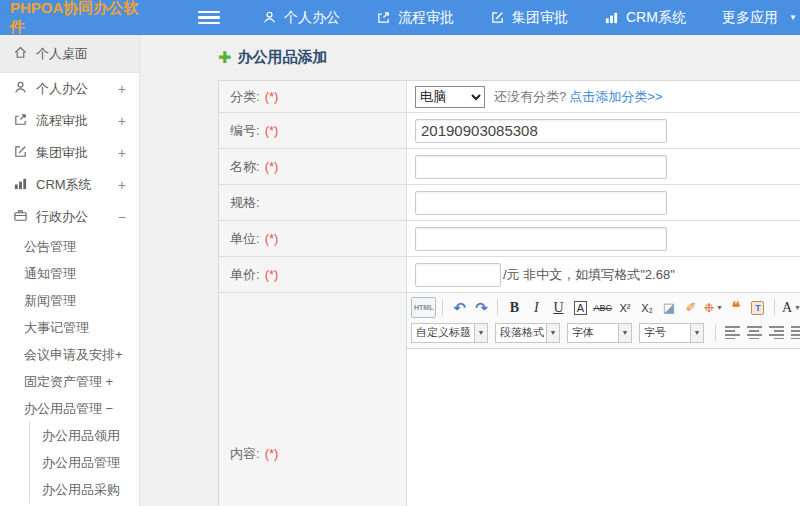 This screenshot has width=800, height=506. Describe the element at coordinates (24, 89) in the screenshot. I see `person-icon` at that location.